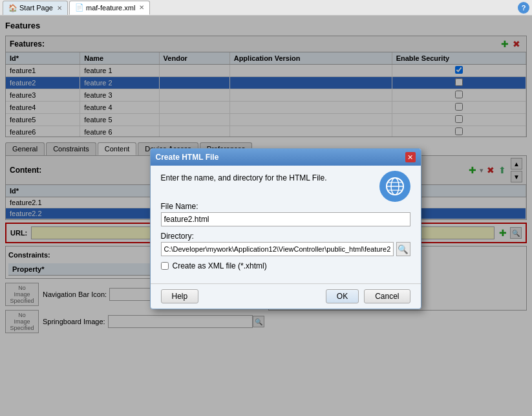 The width and height of the screenshot is (532, 416). Describe the element at coordinates (36, 8) in the screenshot. I see `tab-start-label: Start Page` at that location.